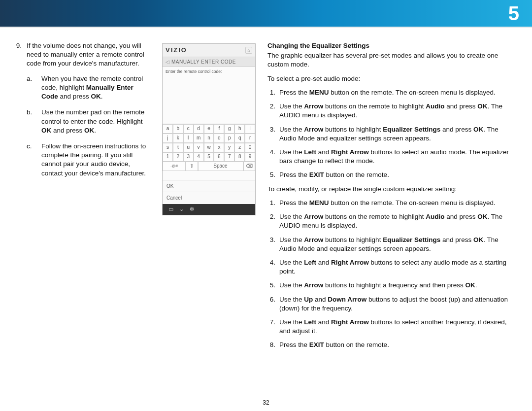 This screenshot has width=532, height=411. Describe the element at coordinates (249, 167) in the screenshot. I see `backspace-key: ⌫` at that location.